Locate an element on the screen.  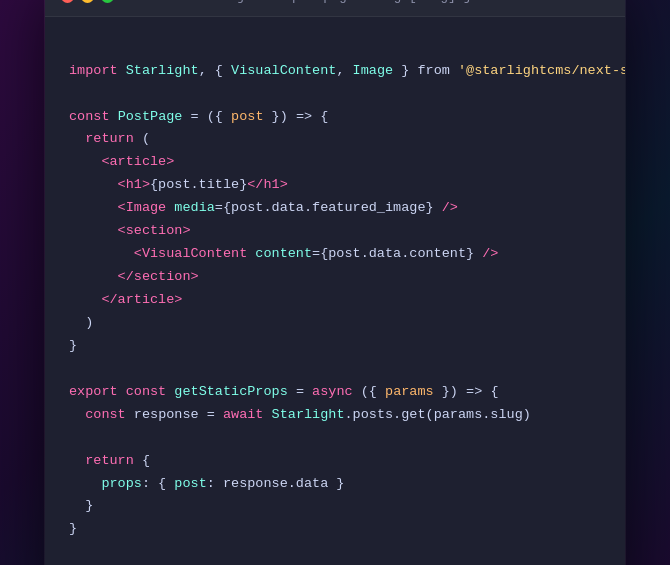
line-5: <article> is located at coordinates (122, 162).